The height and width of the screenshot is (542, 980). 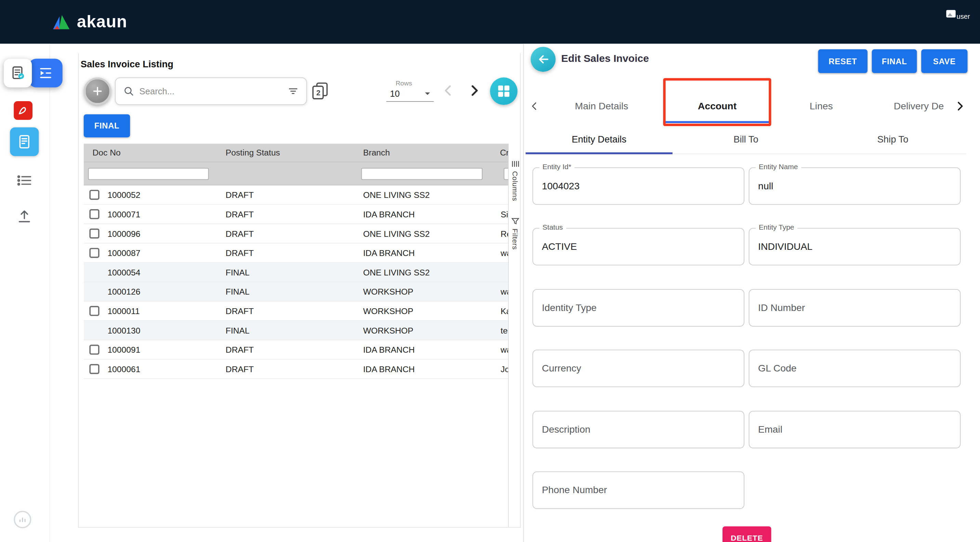 What do you see at coordinates (24, 142) in the screenshot?
I see `sales-invoice-module-button` at bounding box center [24, 142].